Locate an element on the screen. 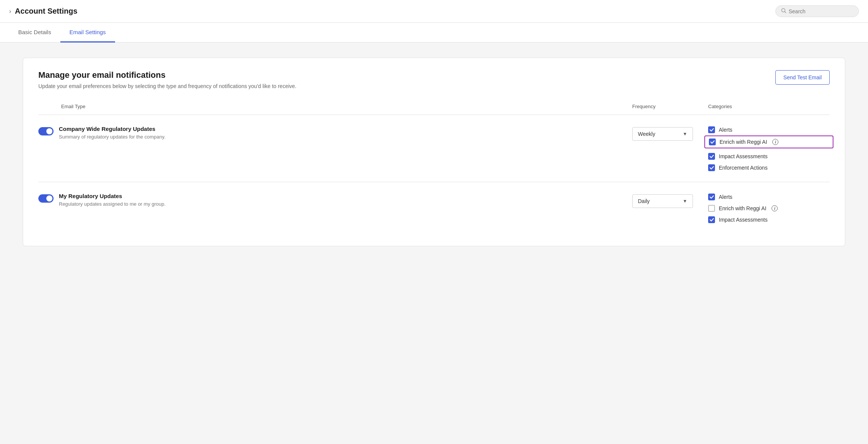 The height and width of the screenshot is (444, 868). search-box is located at coordinates (817, 11).